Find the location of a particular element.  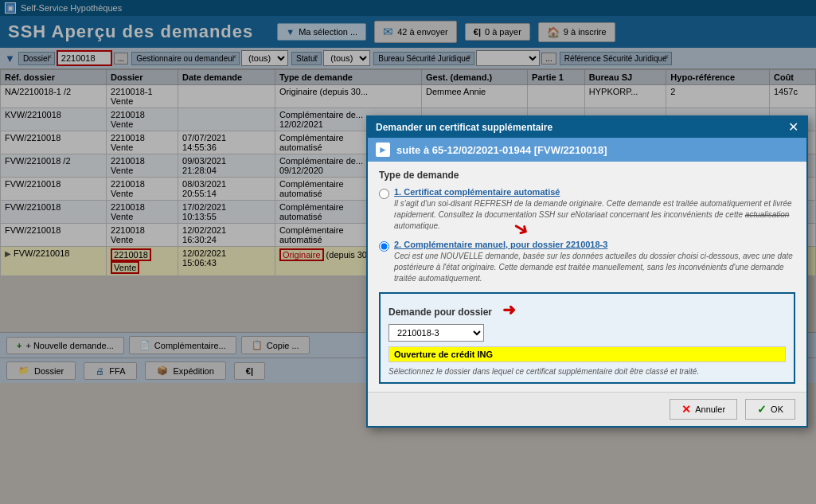

option1-desc: Il s'agit d'un soi-disant REFRESH de la … is located at coordinates (595, 215).